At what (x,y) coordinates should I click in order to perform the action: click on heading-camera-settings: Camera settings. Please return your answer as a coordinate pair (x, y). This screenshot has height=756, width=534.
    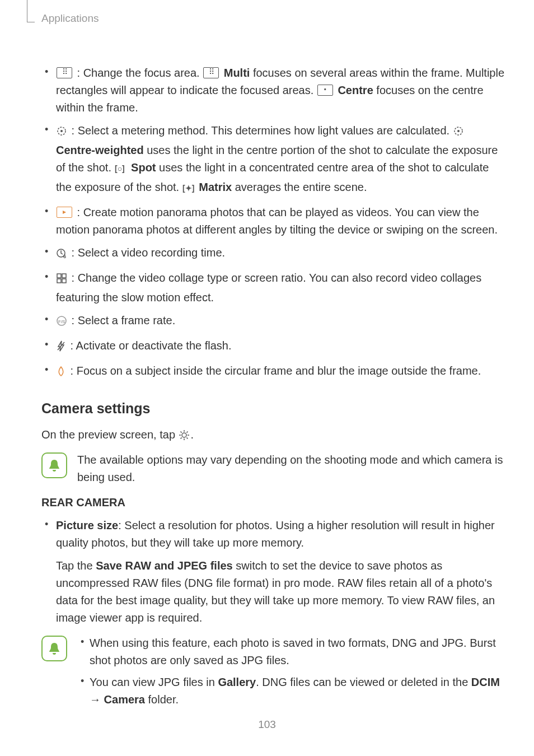
    Looking at the image, I should click on (274, 409).